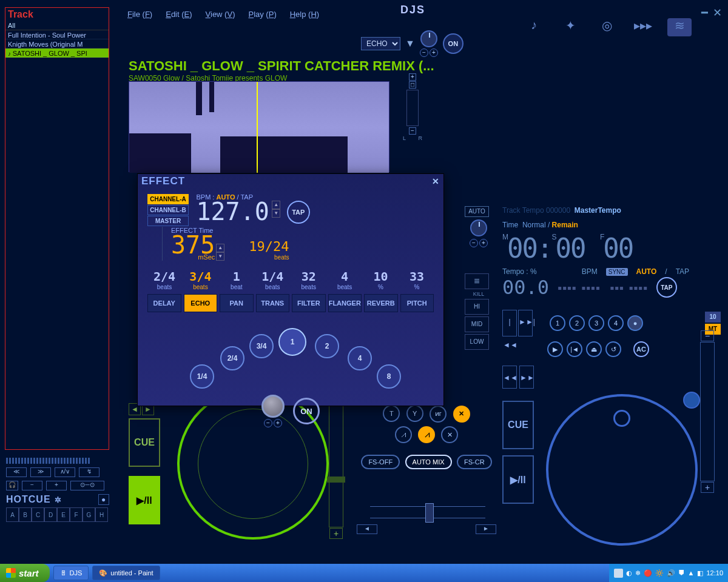 This screenshot has height=582, width=728. I want to click on kill-hi-button: HI, so click(477, 307).